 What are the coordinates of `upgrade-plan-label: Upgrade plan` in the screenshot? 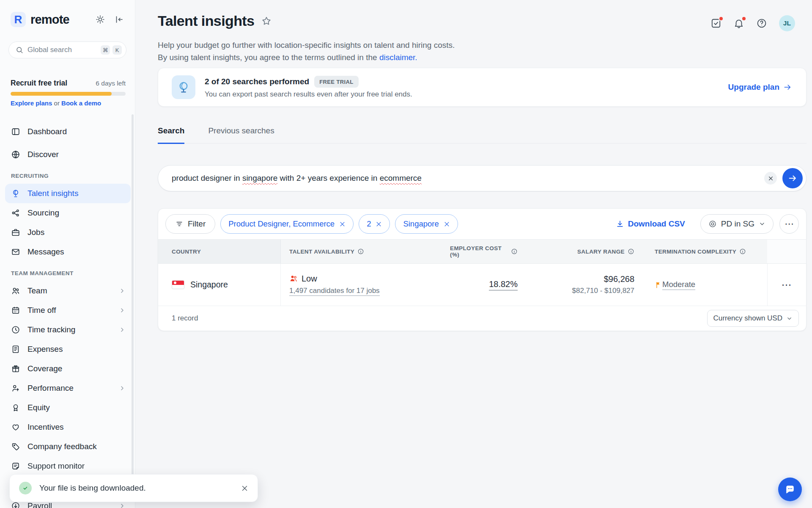 It's located at (754, 87).